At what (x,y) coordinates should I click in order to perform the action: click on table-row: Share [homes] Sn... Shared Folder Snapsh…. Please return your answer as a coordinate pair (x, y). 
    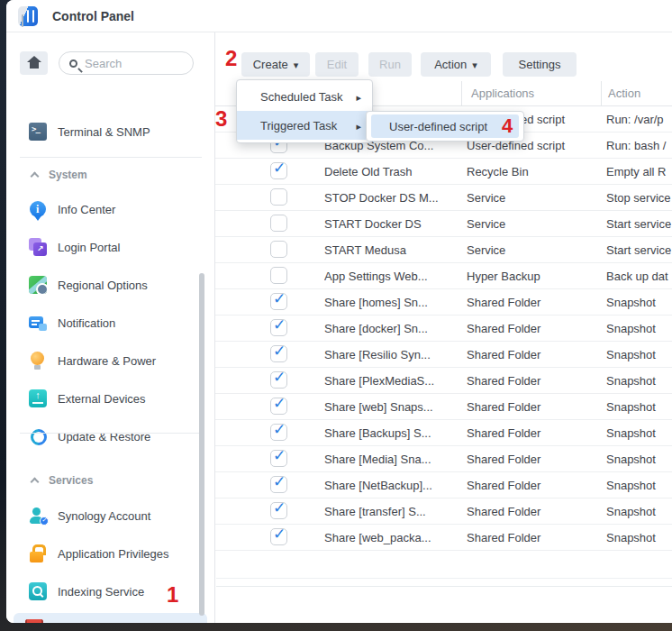
    Looking at the image, I should click on (443, 303).